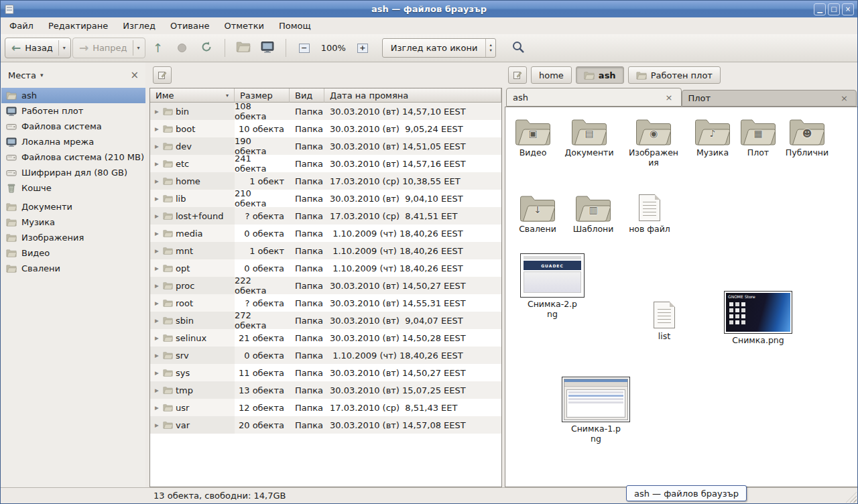 The width and height of the screenshot is (858, 504). Describe the element at coordinates (109, 48) in the screenshot. I see `forward-button: → Напред ▾` at that location.